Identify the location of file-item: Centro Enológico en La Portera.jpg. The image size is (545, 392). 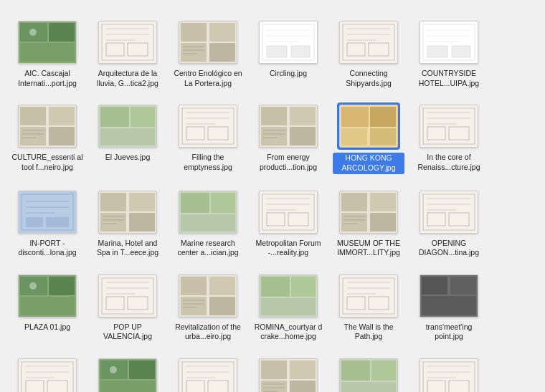
(208, 53).